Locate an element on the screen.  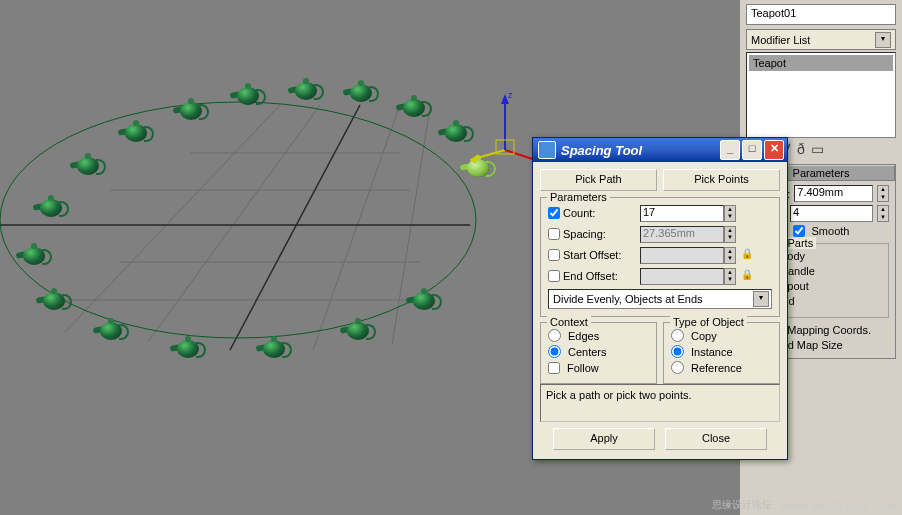
minimize-button: _ is located at coordinates (730, 150).